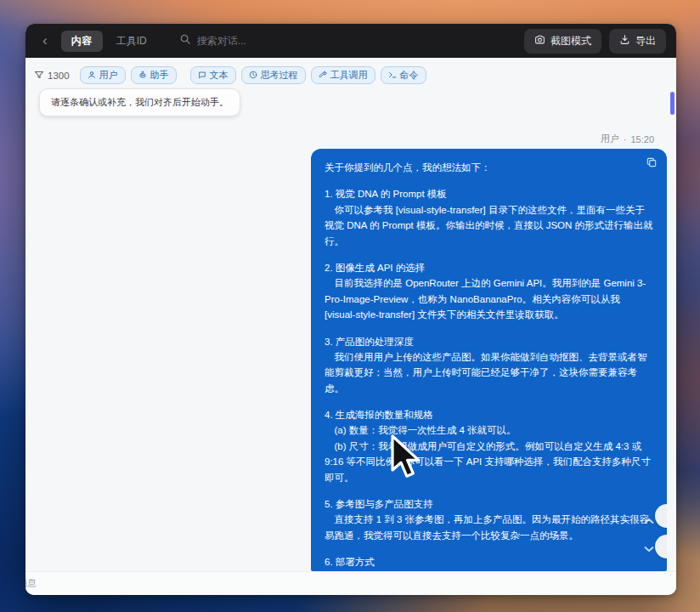 This screenshot has height=612, width=700. What do you see at coordinates (652, 164) in the screenshot?
I see `copy-icon` at bounding box center [652, 164].